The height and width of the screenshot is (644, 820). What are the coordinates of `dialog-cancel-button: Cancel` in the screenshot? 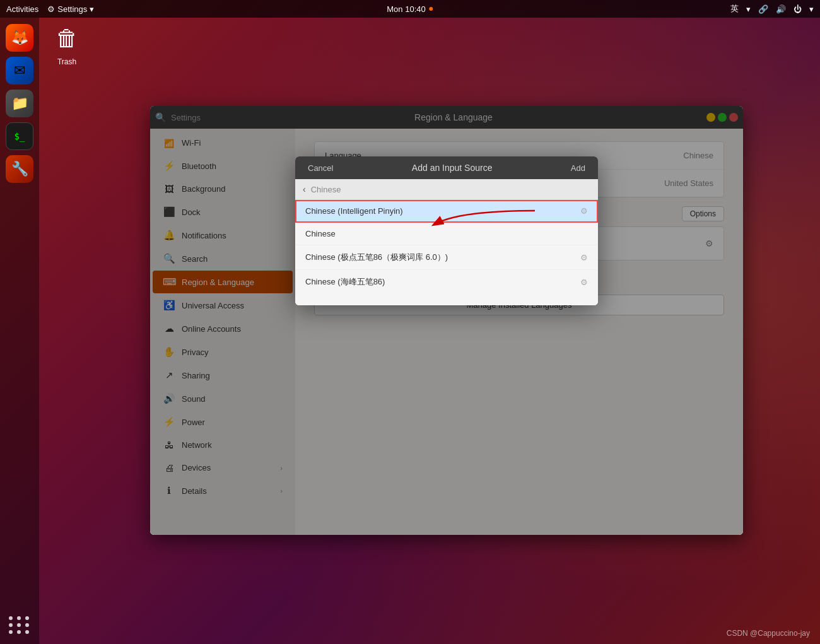 It's located at (320, 168).